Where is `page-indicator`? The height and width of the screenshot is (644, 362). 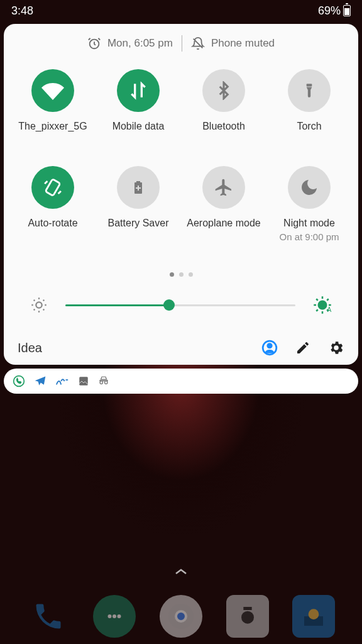 page-indicator is located at coordinates (181, 274).